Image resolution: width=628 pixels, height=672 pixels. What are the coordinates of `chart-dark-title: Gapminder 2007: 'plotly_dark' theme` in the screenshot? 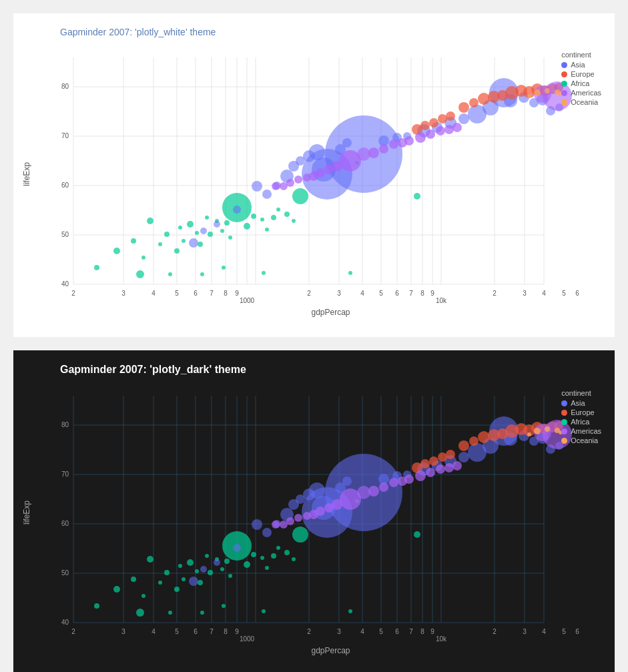 It's located at (334, 370).